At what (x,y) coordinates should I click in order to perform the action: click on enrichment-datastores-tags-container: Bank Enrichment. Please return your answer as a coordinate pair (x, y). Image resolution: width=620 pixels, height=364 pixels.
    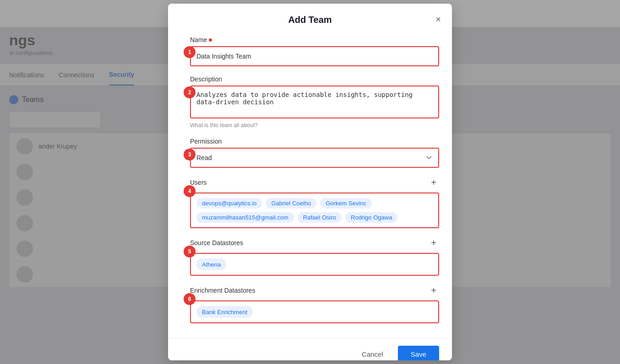
    Looking at the image, I should click on (315, 312).